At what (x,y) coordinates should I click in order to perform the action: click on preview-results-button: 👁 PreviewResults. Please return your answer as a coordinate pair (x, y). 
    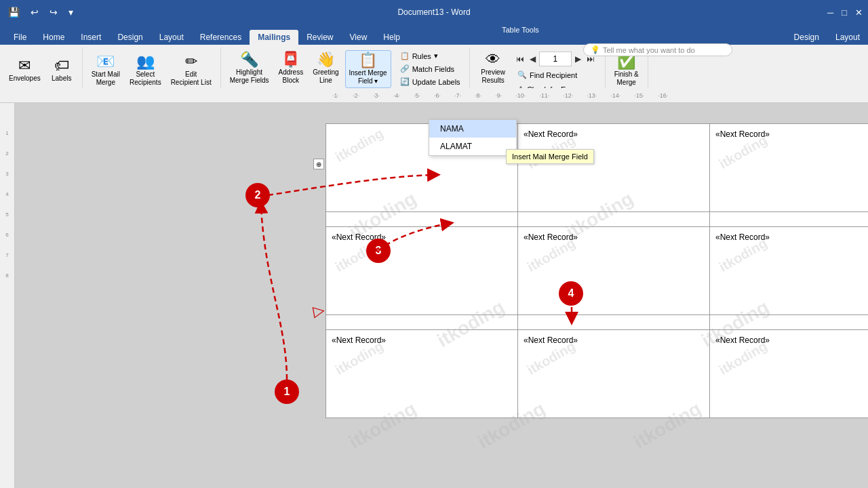
    Looking at the image, I should click on (493, 68).